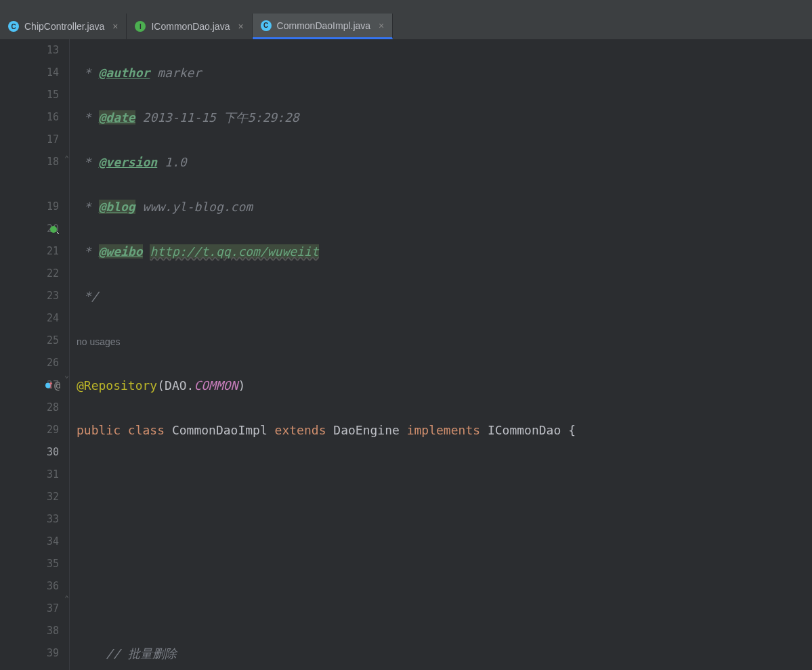  What do you see at coordinates (121, 252) in the screenshot?
I see `doc-tag: @weibo` at bounding box center [121, 252].